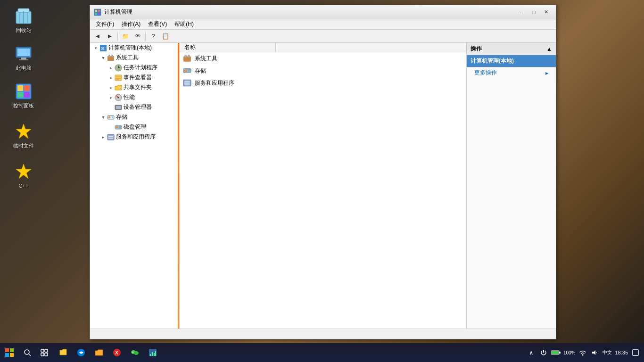  Describe the element at coordinates (323, 83) in the screenshot. I see `content-item-services: 服务和应用程序` at that location.